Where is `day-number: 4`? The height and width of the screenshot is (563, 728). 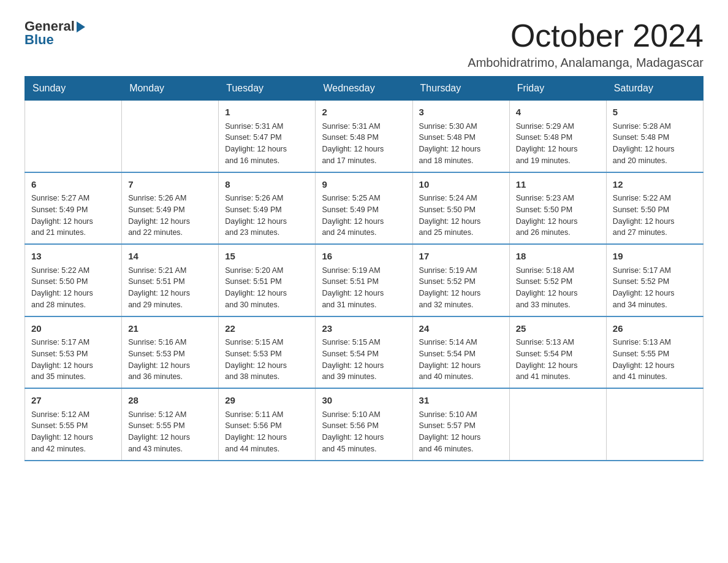
day-number: 4 is located at coordinates (558, 113).